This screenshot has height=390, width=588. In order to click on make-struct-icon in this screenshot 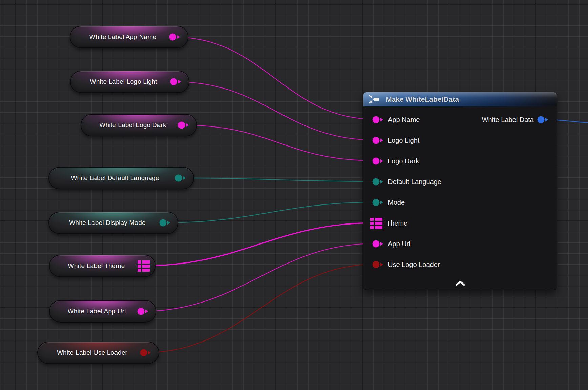, I will do `click(375, 99)`.